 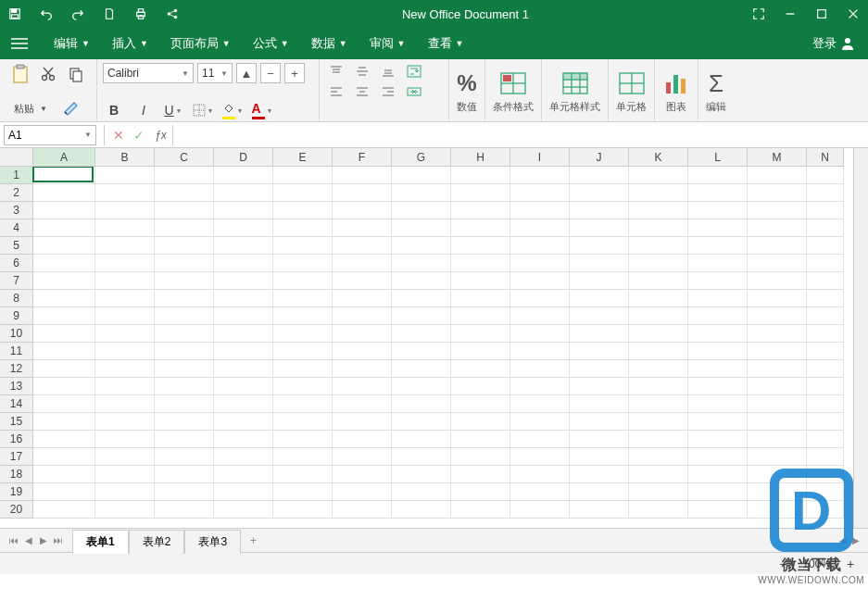 What do you see at coordinates (15, 14) in the screenshot?
I see `save-icon` at bounding box center [15, 14].